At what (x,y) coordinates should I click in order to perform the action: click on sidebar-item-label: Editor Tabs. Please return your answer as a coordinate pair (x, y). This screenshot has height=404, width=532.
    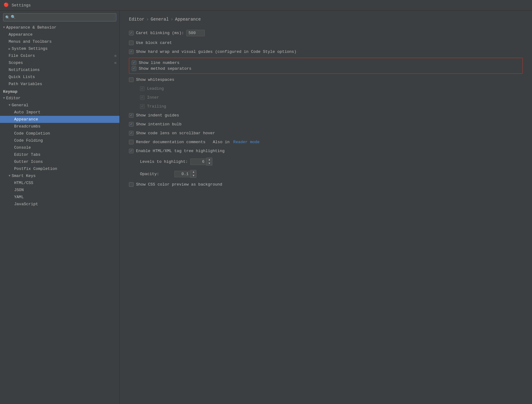
    Looking at the image, I should click on (27, 155).